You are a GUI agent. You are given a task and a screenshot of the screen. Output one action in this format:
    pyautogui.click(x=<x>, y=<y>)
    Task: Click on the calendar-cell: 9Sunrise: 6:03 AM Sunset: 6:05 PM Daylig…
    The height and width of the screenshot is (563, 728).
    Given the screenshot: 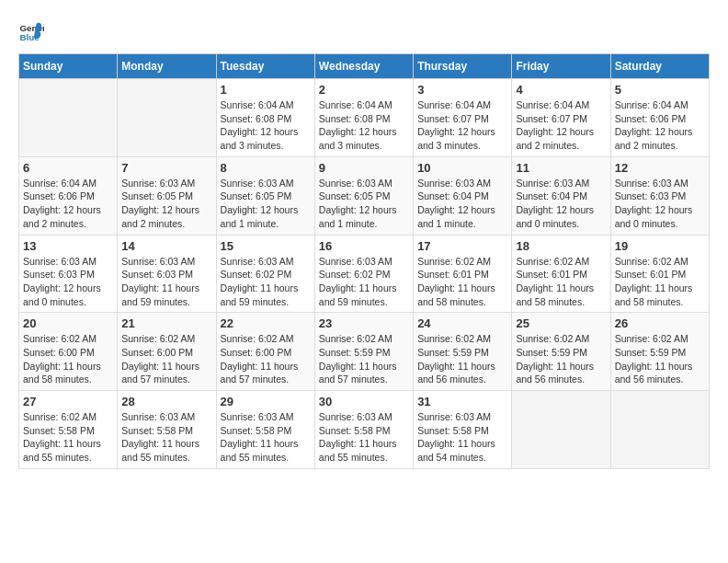 What is the action you would take?
    pyautogui.click(x=364, y=195)
    